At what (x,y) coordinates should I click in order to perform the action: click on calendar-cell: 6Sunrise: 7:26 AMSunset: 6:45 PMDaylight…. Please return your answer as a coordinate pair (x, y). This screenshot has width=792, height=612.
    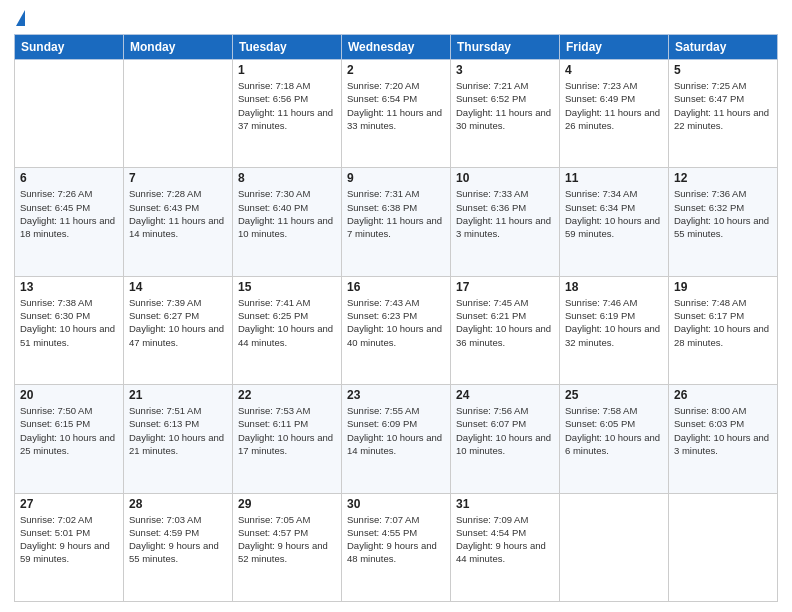
    Looking at the image, I should click on (70, 222).